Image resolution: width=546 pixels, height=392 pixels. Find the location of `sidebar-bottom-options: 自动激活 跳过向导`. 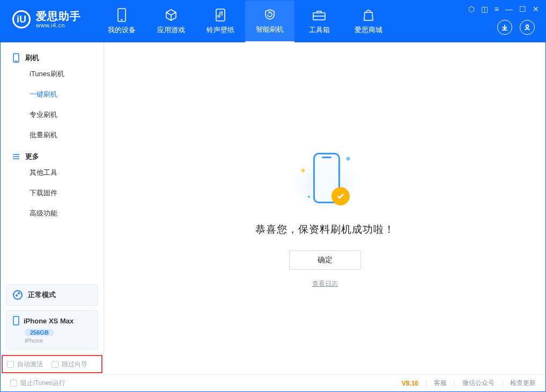

sidebar-bottom-options: 自动激活 跳过向导 is located at coordinates (52, 364).